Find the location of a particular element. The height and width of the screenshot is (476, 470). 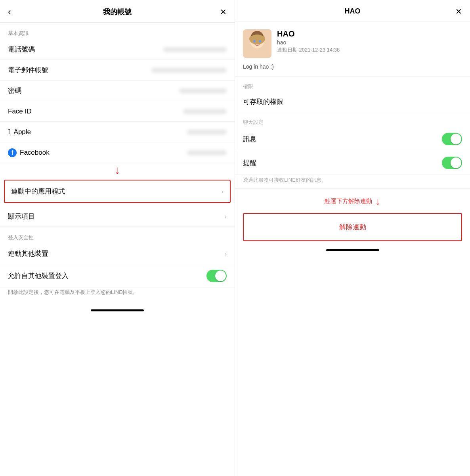

profile-info: HAO hao 連動日期 2021-12-23 14:38 is located at coordinates (369, 41).